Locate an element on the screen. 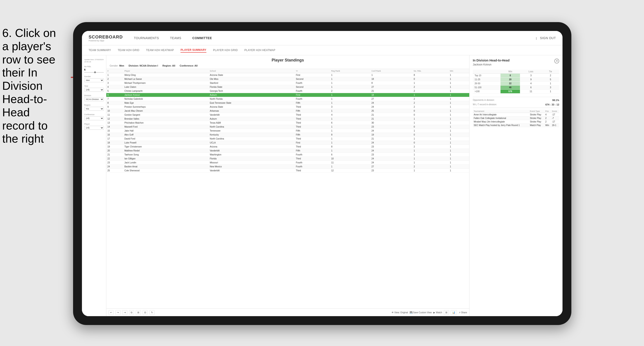 Image resolution: width=644 pixels, height=346 pixels. sub-nav-team-h2h-heatmap: TEAM H2H HEATMAP is located at coordinates (160, 50).